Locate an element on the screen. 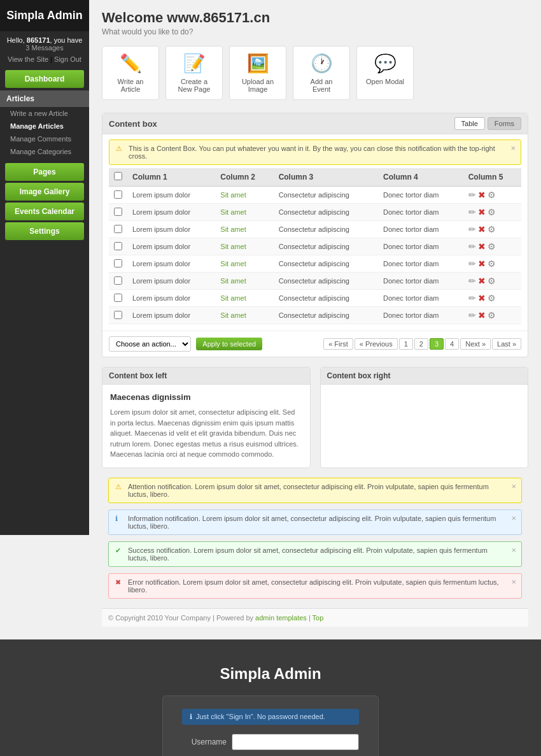  row-col2-0: Sit amet is located at coordinates (244, 195).